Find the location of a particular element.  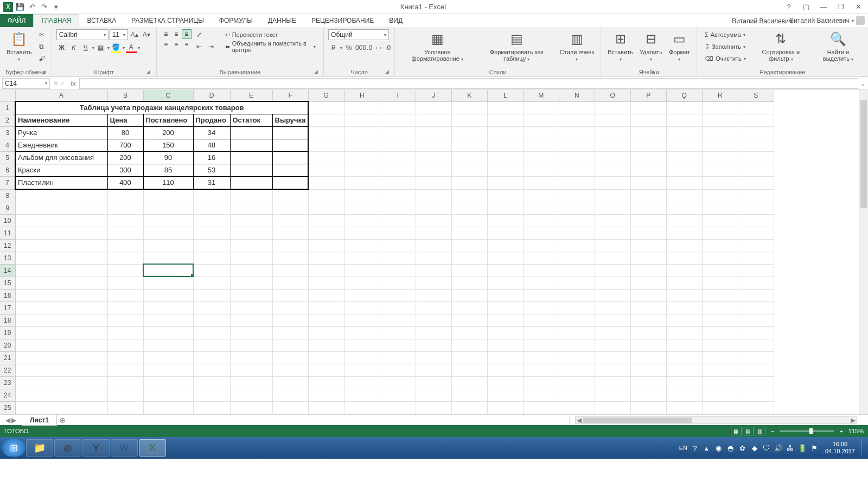

tray-app2-icon: ◓ is located at coordinates (731, 448).